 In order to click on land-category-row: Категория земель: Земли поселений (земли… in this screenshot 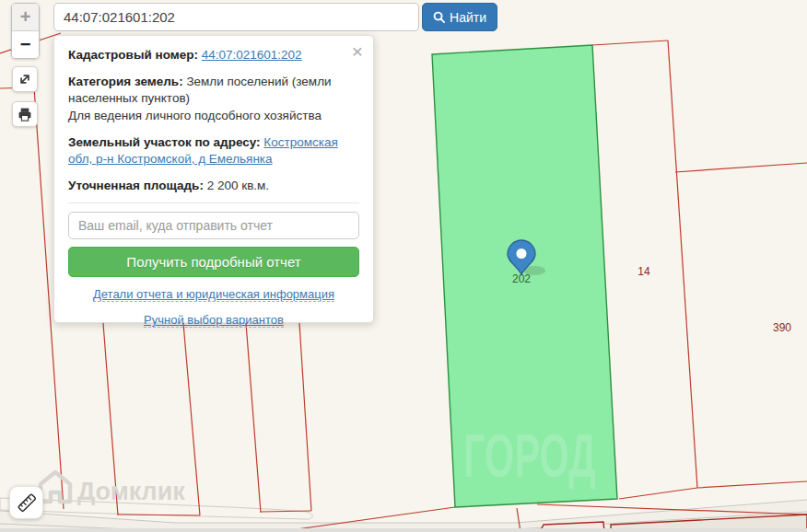, I will do `click(214, 99)`.